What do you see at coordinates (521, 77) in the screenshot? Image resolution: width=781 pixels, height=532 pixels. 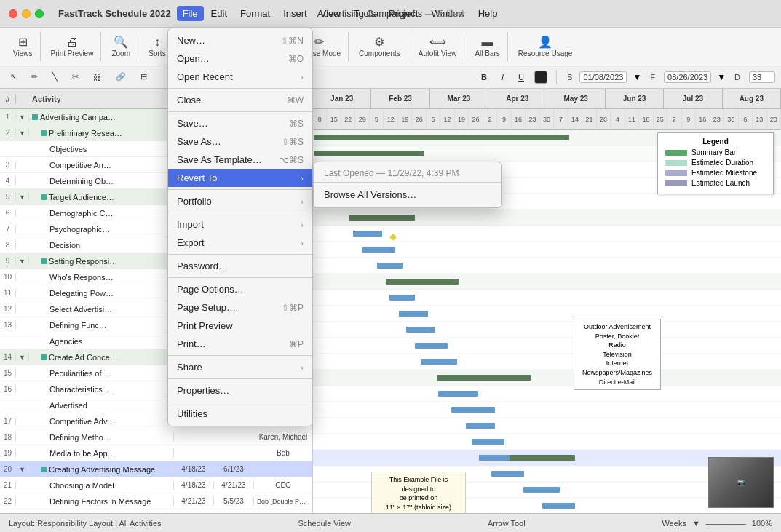 I see `underline-button: U` at bounding box center [521, 77].